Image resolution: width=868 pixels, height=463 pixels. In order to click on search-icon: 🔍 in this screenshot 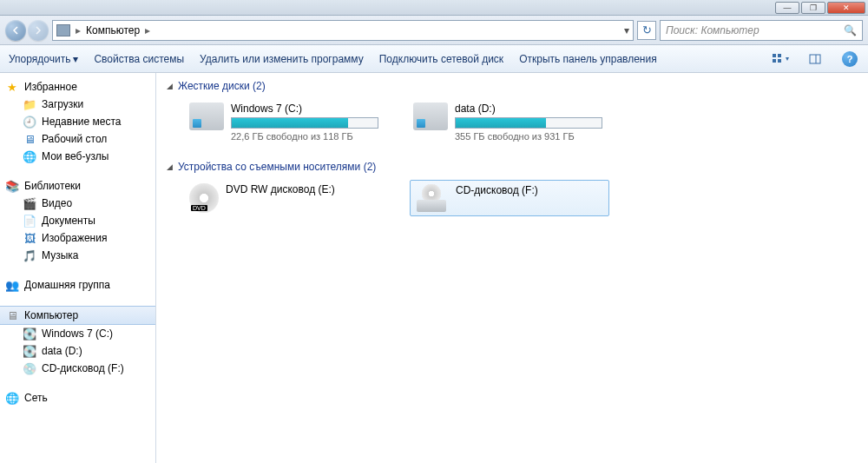, I will do `click(851, 30)`.